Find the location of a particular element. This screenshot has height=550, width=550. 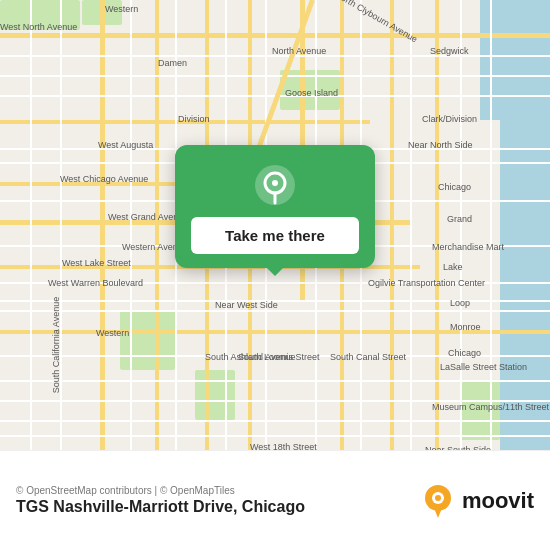

moovit-logo: moovit is located at coordinates (477, 501).